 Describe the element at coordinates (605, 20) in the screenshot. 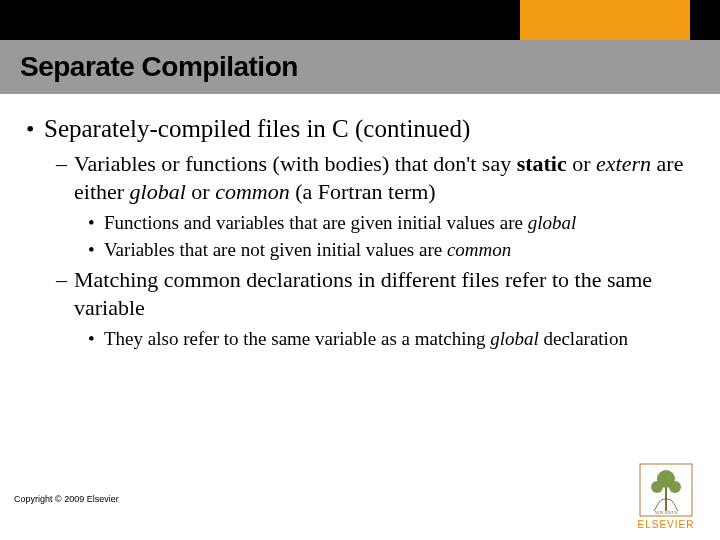

I see `top-orange-accent` at that location.